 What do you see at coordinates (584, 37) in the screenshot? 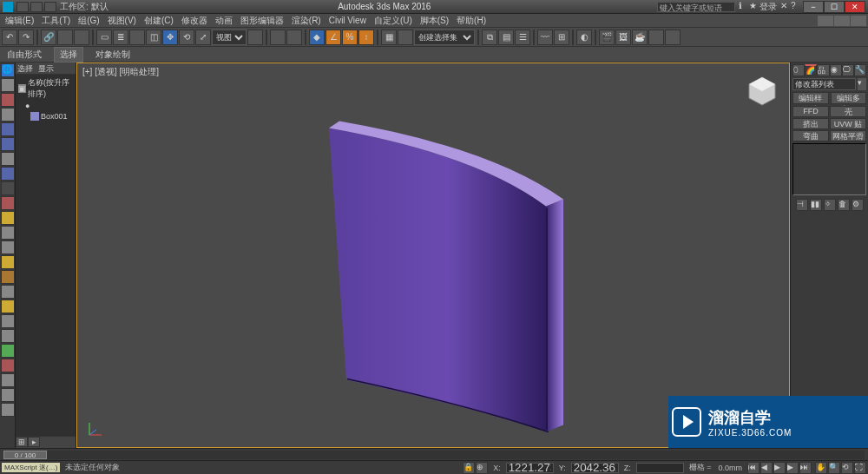
I see `material-icon: ◐` at bounding box center [584, 37].